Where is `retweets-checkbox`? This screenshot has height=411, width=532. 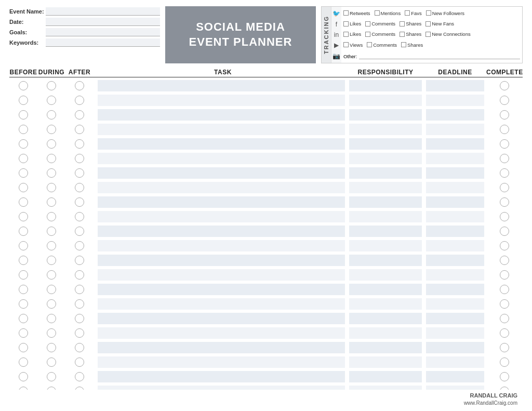 retweets-checkbox is located at coordinates (346, 13).